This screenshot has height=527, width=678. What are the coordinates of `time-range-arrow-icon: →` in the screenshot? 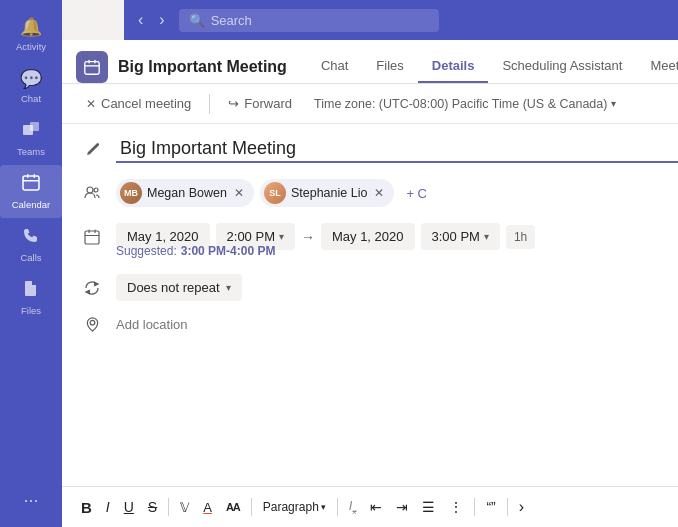 It's located at (308, 237).